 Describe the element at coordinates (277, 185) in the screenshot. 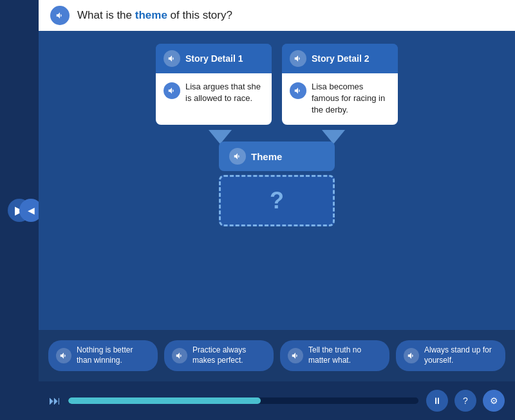

I see `theme-container: Theme ?` at that location.